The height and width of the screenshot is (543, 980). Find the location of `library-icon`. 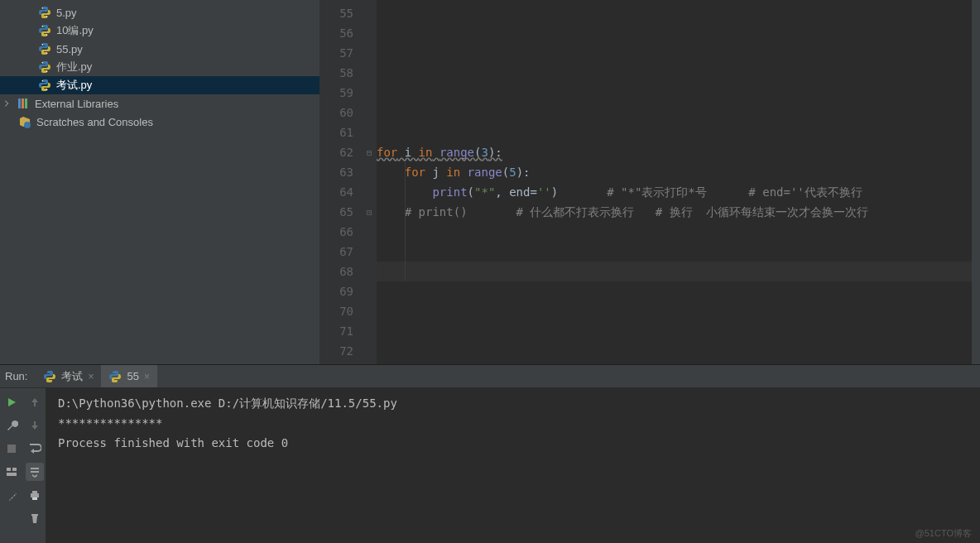

library-icon is located at coordinates (23, 103).